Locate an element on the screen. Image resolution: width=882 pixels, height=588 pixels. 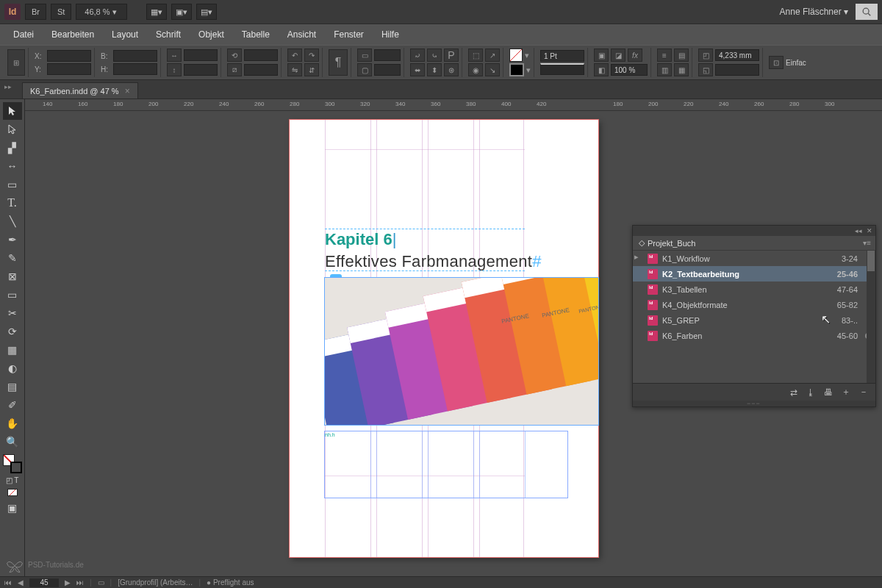
char-format-icon: ¶ is located at coordinates (338, 62).